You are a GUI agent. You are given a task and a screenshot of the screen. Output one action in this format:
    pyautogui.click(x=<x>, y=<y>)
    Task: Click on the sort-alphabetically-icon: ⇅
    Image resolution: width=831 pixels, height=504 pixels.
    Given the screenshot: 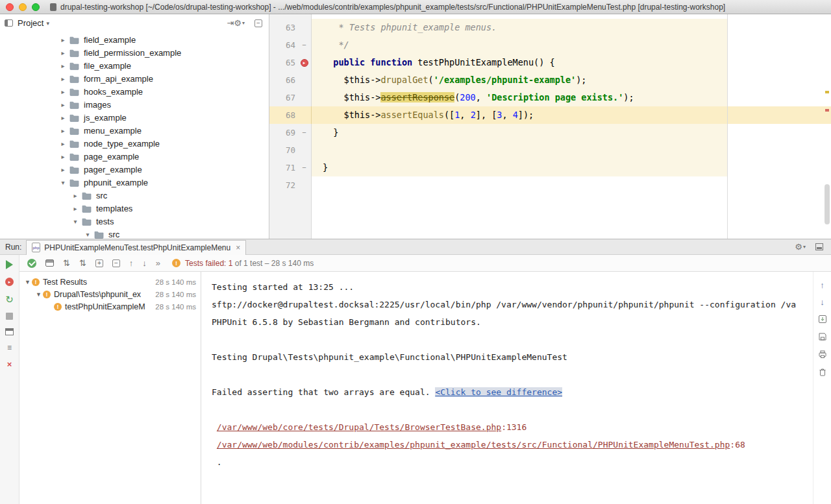 What is the action you would take?
    pyautogui.click(x=83, y=263)
    